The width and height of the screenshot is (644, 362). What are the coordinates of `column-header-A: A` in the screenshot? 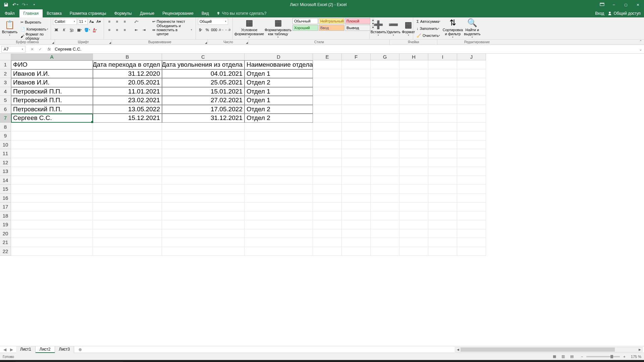 It's located at (52, 57).